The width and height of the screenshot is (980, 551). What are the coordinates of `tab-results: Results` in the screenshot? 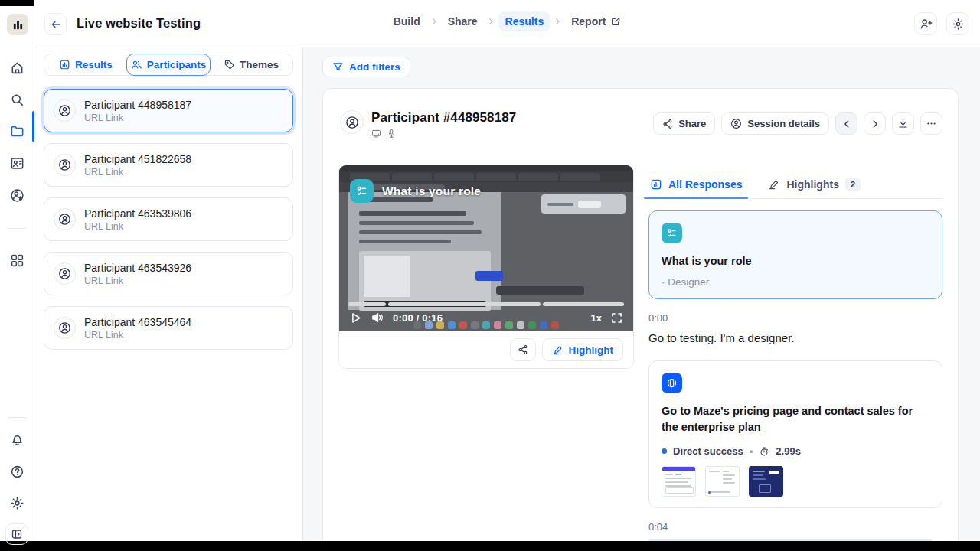 It's located at (86, 64).